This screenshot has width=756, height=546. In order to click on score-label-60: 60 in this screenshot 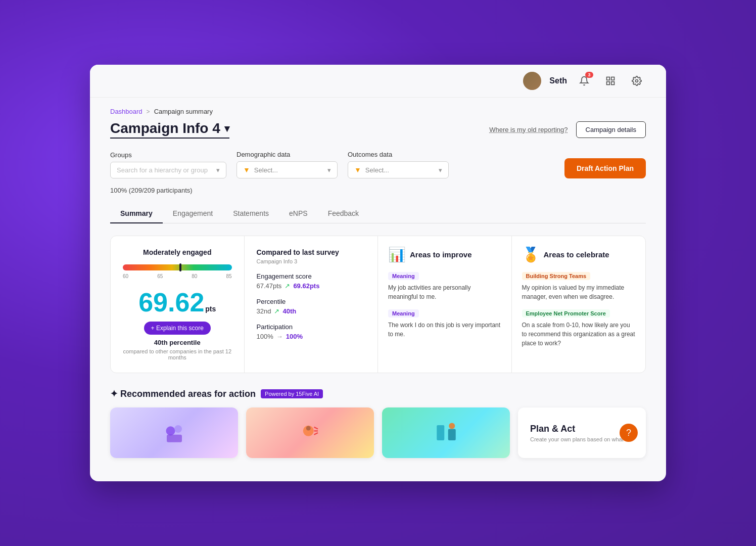, I will do `click(125, 276)`.